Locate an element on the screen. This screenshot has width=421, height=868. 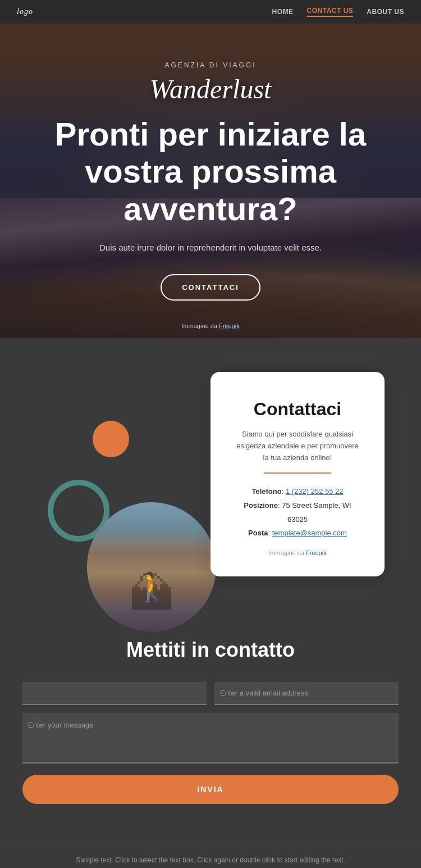
email-label: Posta is located at coordinates (258, 533).